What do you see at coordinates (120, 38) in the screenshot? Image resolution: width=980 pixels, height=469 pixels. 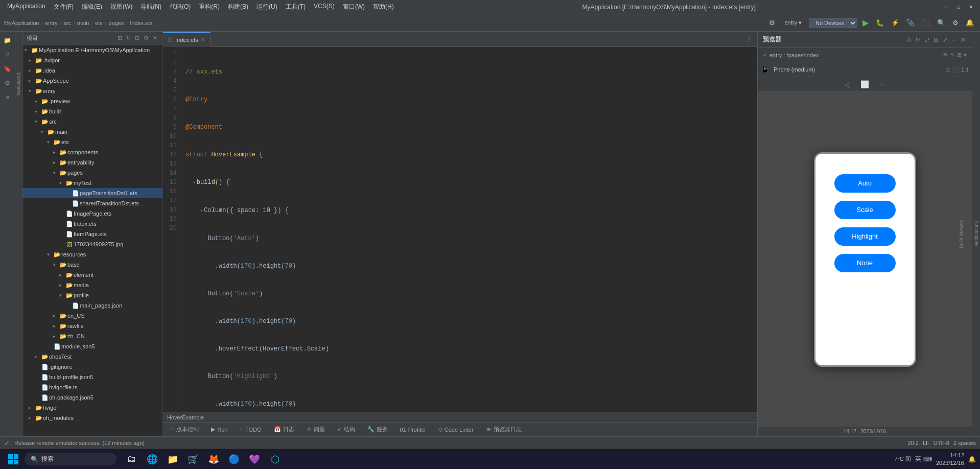 I see `tree-layout-icon: ⊞` at bounding box center [120, 38].